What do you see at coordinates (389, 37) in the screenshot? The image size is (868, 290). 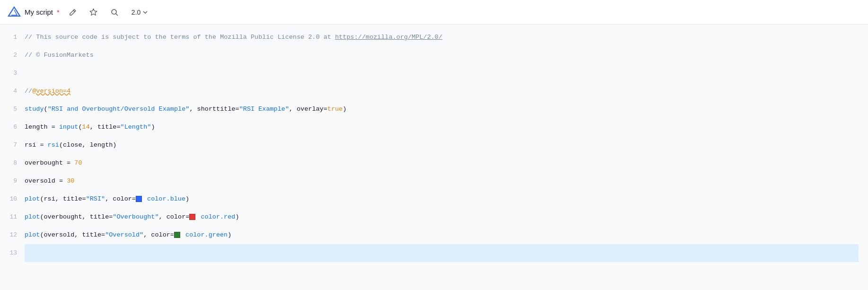 I see `line1-link: https://mozilla.org/MPL/2.0/` at bounding box center [389, 37].